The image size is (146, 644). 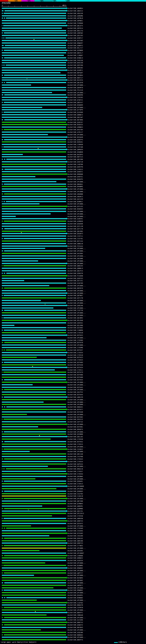 I want to click on hit-label: UniRef100_B4Z9P3, so click(x=75, y=154).